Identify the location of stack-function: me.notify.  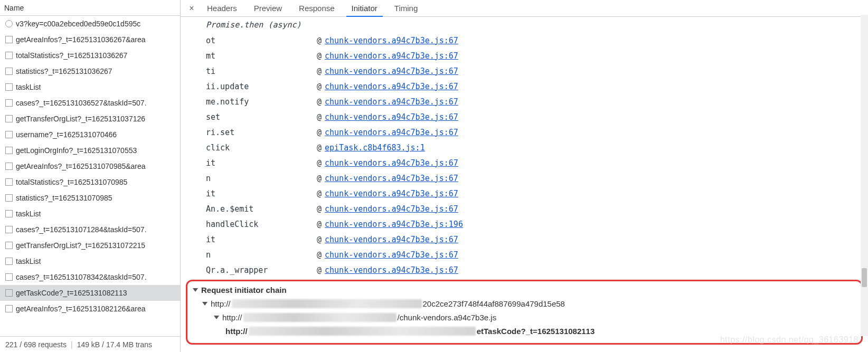
(261, 102).